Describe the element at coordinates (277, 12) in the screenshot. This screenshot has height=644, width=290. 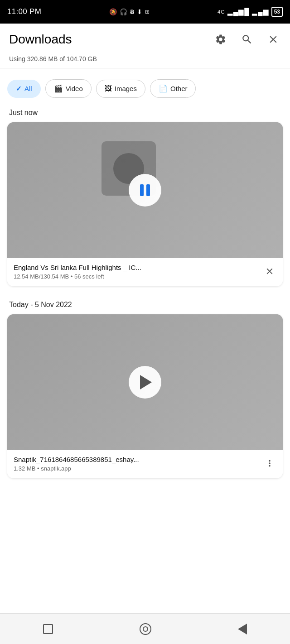
I see `battery-indicator: 53` at that location.